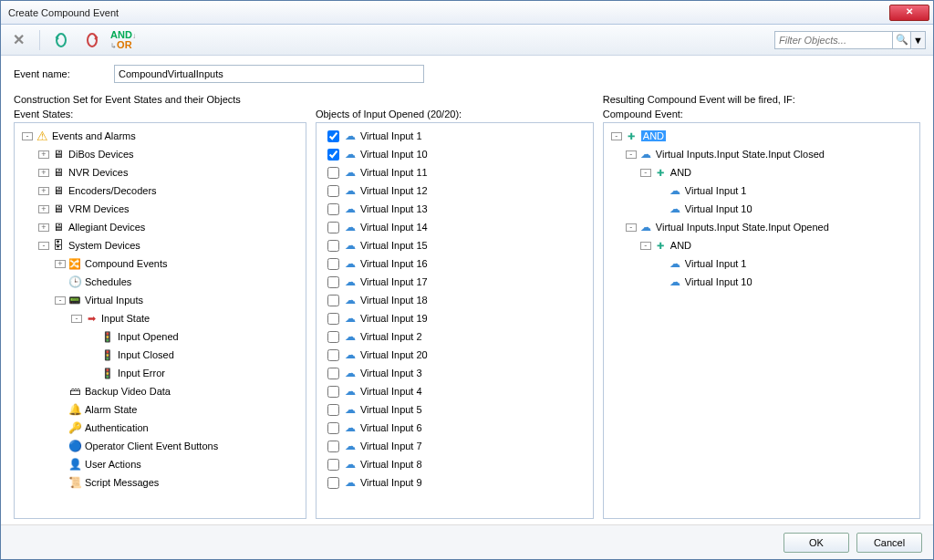 The width and height of the screenshot is (934, 560). What do you see at coordinates (454, 428) in the screenshot?
I see `list-item: Virtual Input 6` at bounding box center [454, 428].